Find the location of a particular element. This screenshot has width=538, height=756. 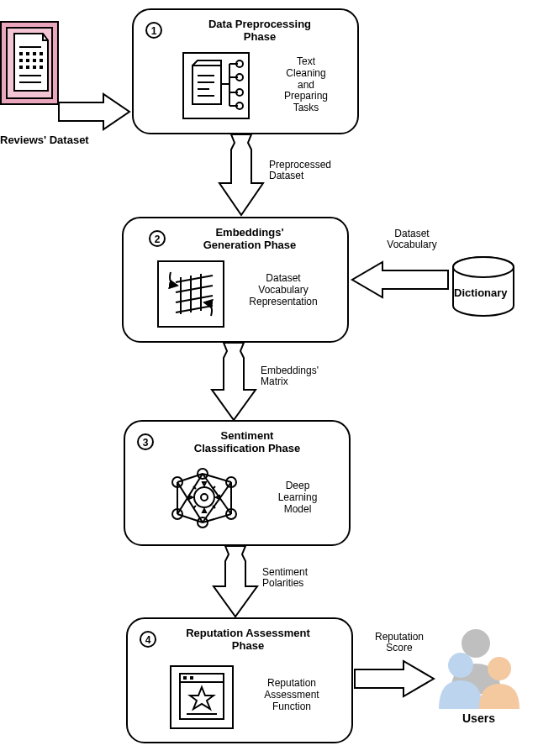

phase-3-iconbox is located at coordinates (205, 499).